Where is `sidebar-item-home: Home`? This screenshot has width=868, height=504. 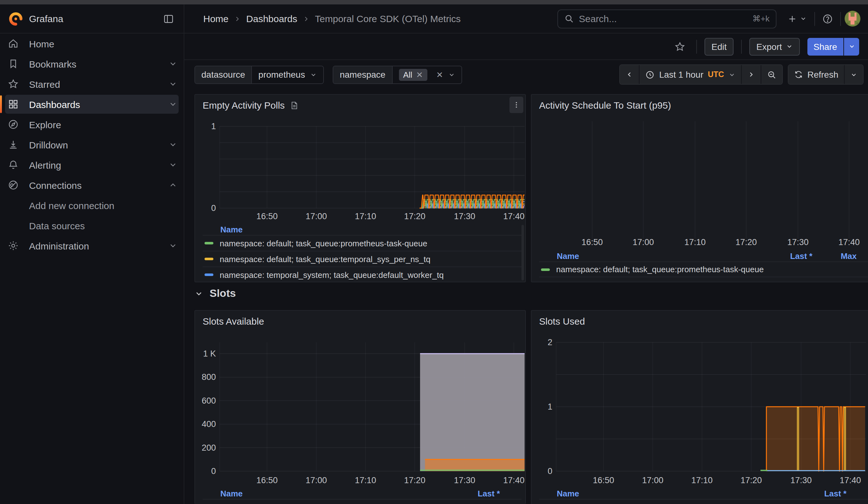
sidebar-item-home: Home is located at coordinates (92, 43).